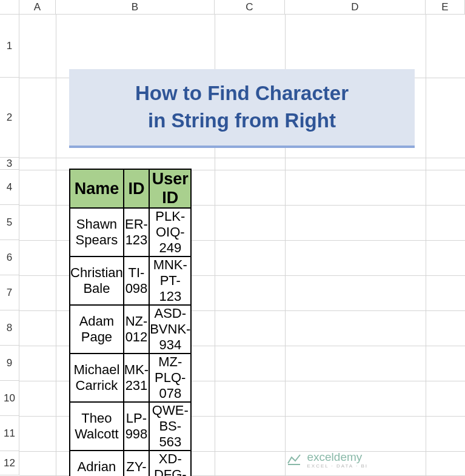 This screenshot has width=465, height=476. I want to click on cell-name: Michael Carrick, so click(97, 378).